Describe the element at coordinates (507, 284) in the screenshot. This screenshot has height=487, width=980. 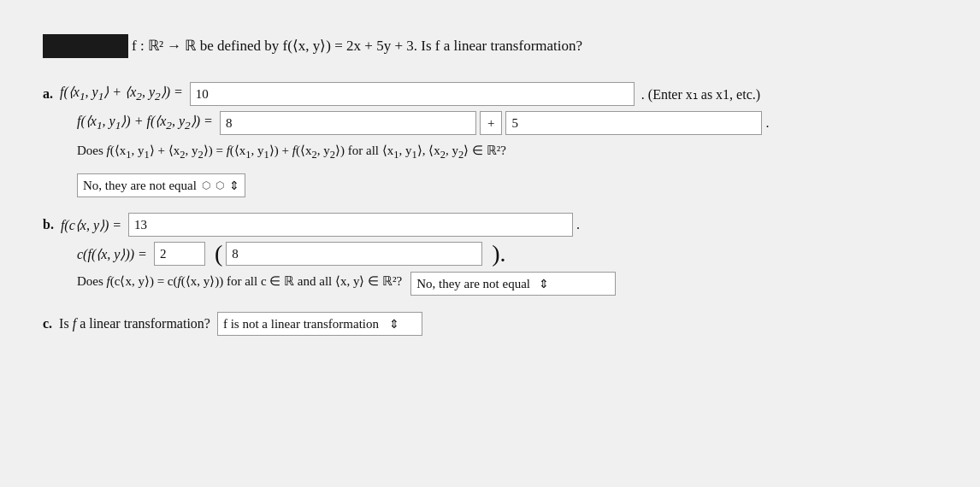
I see `section-b-does-row: Does f(c⟨x, y⟩) = c(f(⟨x, y⟩)) for all c…` at that location.